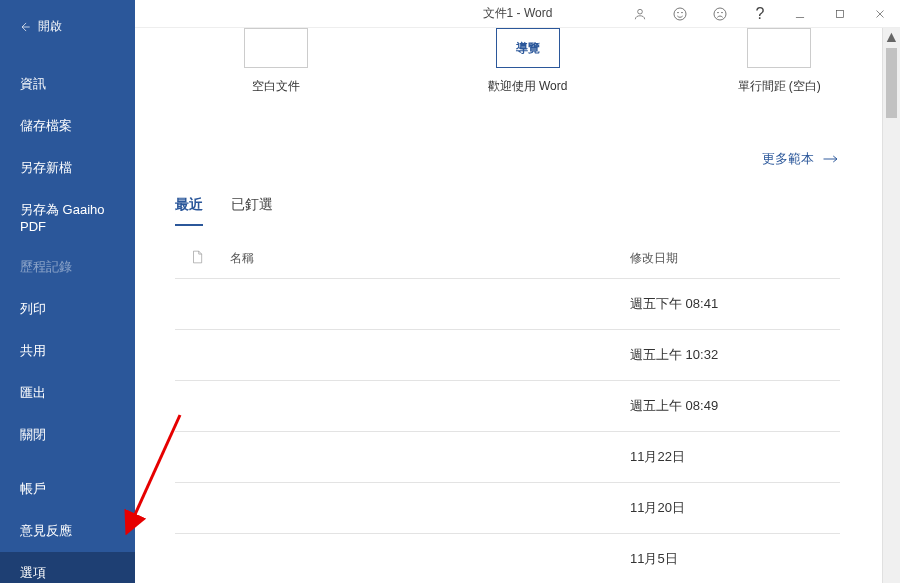 This screenshot has width=900, height=583. I want to click on sidebar-item-print: 列印, so click(68, 309).